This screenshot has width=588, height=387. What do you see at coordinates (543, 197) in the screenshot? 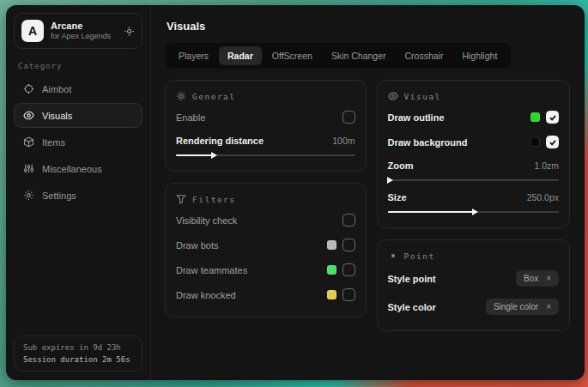
I see `size-value: 250.0px` at bounding box center [543, 197].